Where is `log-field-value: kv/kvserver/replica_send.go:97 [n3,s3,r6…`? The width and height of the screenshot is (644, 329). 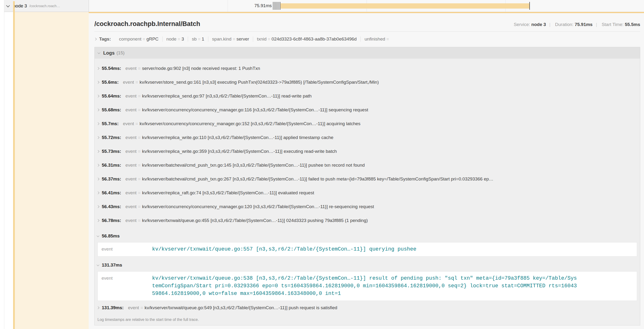
log-field-value: kv/kvserver/replica_send.go:97 [n3,s3,r6… is located at coordinates (389, 96).